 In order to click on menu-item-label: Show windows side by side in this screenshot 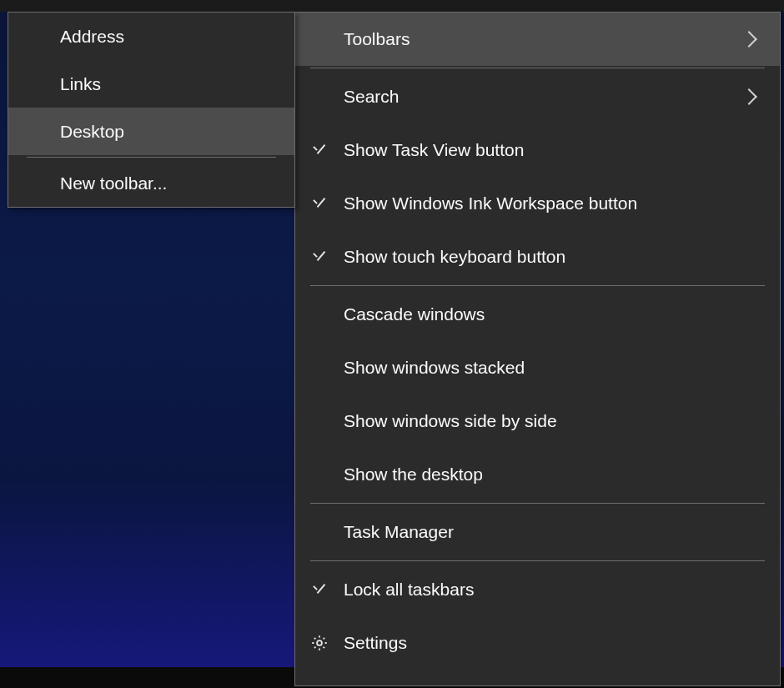, I will do `click(552, 421)`.